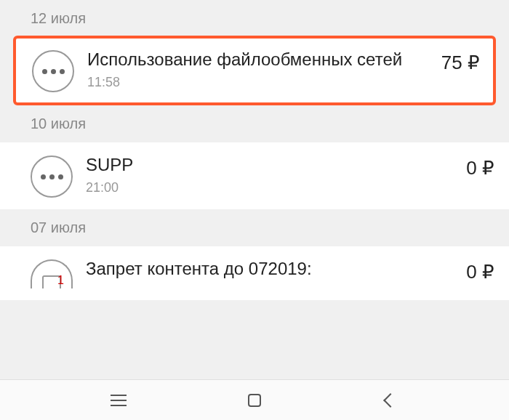 This screenshot has width=509, height=420. What do you see at coordinates (254, 400) in the screenshot?
I see `navigation-bar` at bounding box center [254, 400].